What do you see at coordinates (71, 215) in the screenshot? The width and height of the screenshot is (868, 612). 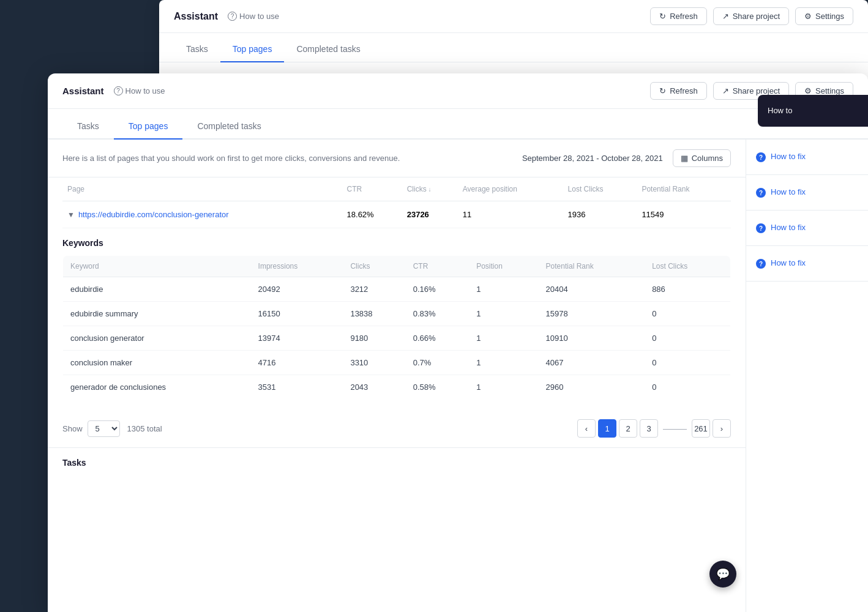 I see `expand-button: ▼` at bounding box center [71, 215].